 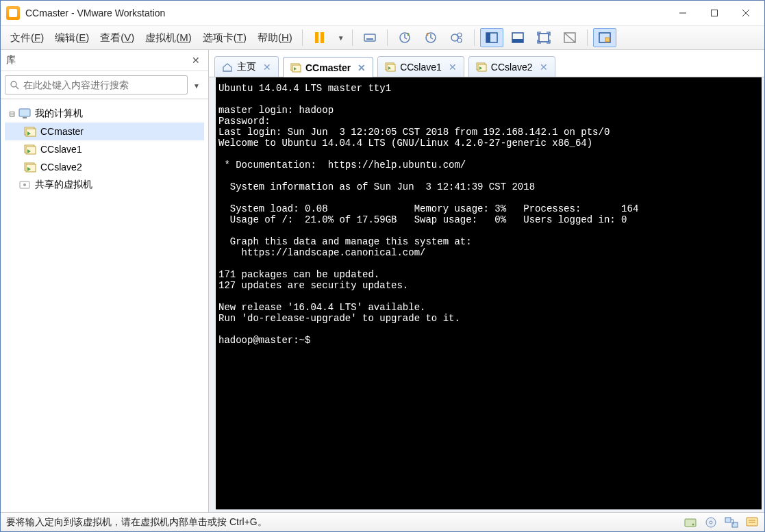 What do you see at coordinates (690, 522) in the screenshot?
I see `disk-icon` at bounding box center [690, 522].